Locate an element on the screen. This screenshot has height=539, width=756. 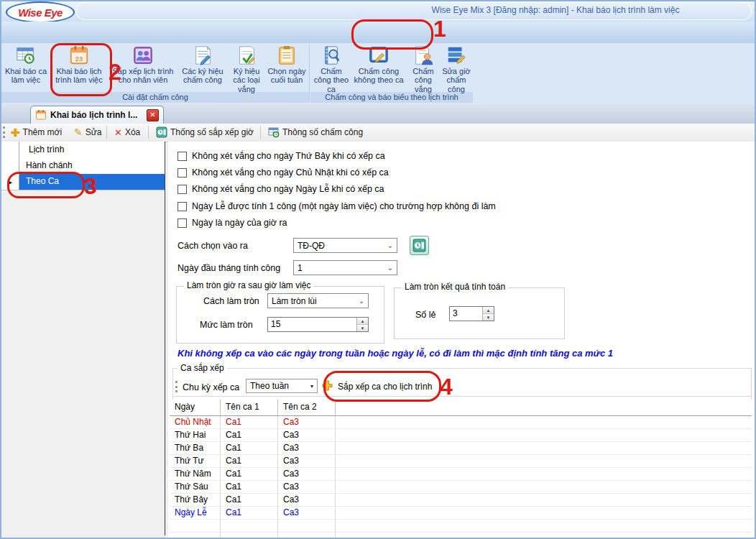
checkbox-row-ngay-le: Không xét vắng cho ngày Ngày Lễ khi có x… is located at coordinates (281, 189).